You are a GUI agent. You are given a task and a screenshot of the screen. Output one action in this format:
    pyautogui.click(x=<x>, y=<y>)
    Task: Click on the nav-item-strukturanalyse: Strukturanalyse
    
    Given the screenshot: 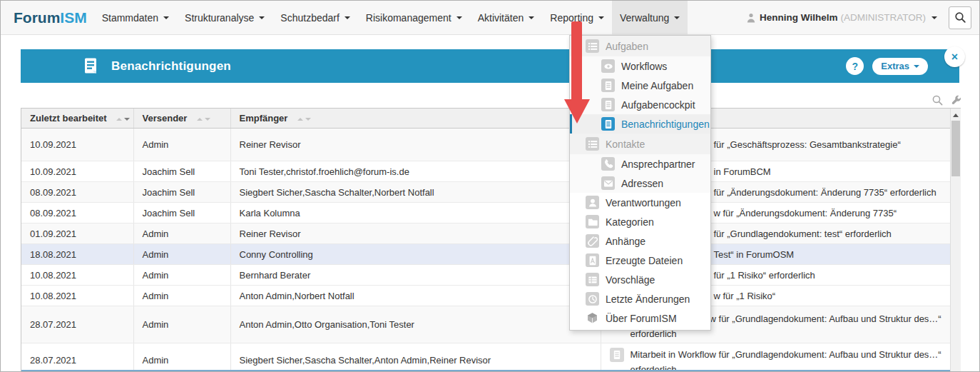 What is the action you would take?
    pyautogui.click(x=225, y=17)
    